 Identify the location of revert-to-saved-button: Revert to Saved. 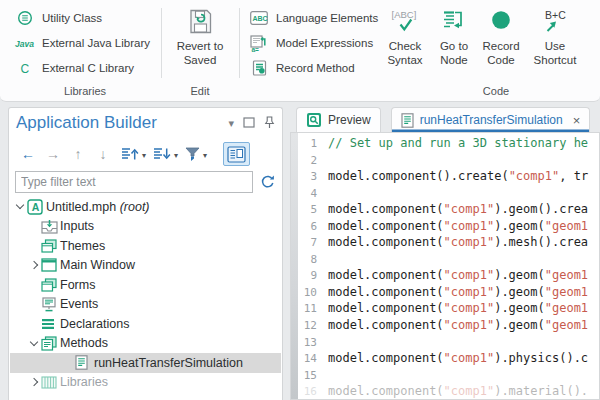
(200, 44).